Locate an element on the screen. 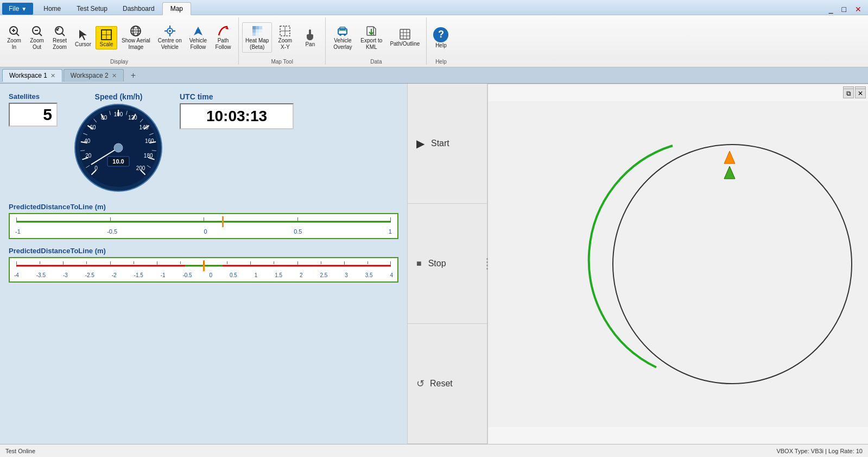  zoom-out-icon is located at coordinates (37, 31).